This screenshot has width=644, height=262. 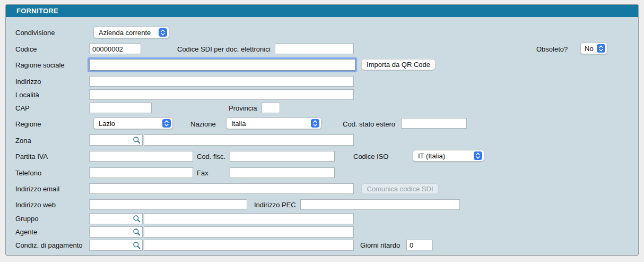 I want to click on cap-input, so click(x=120, y=108).